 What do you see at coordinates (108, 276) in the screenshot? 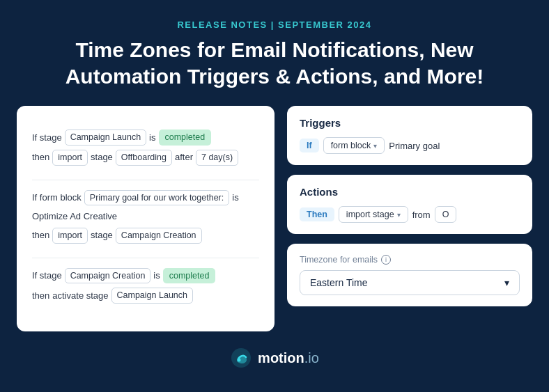
I see `rule-3-stage-pill: Campaign Creation` at bounding box center [108, 276].